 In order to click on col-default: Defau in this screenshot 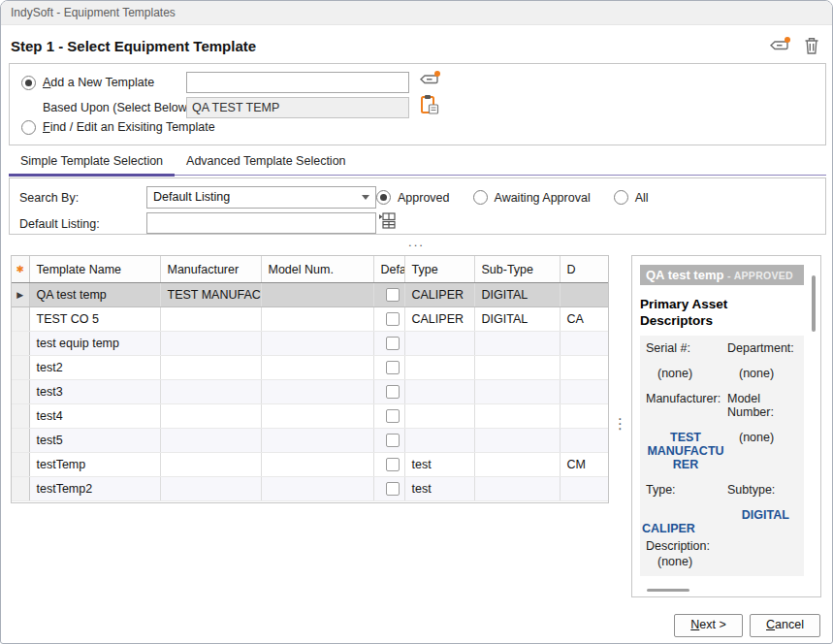, I will do `click(389, 270)`.